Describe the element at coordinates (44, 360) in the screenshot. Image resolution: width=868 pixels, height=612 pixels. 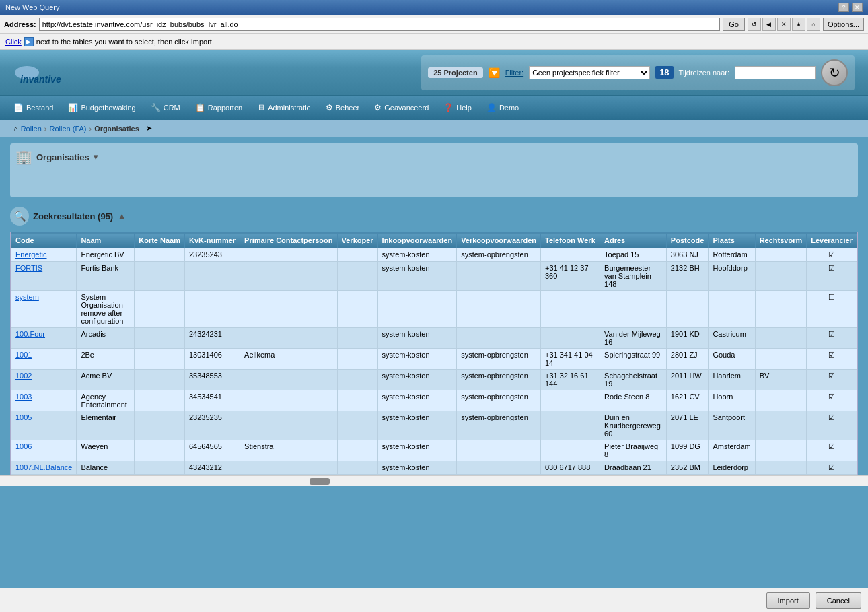
I see `table-cell: 1001` at that location.